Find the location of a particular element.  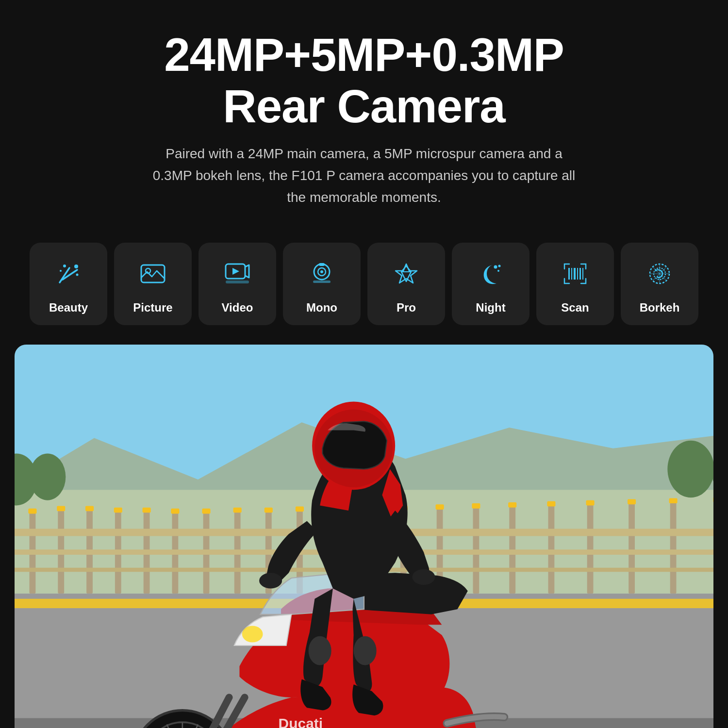

mode-beauty: Beauty is located at coordinates (68, 284).